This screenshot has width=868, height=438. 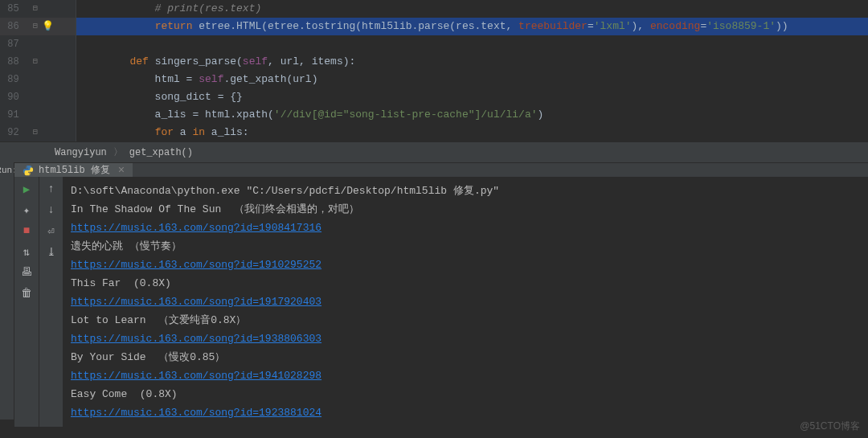 What do you see at coordinates (51, 252) in the screenshot?
I see `scroll-to-end-icon: ⤓` at bounding box center [51, 252].